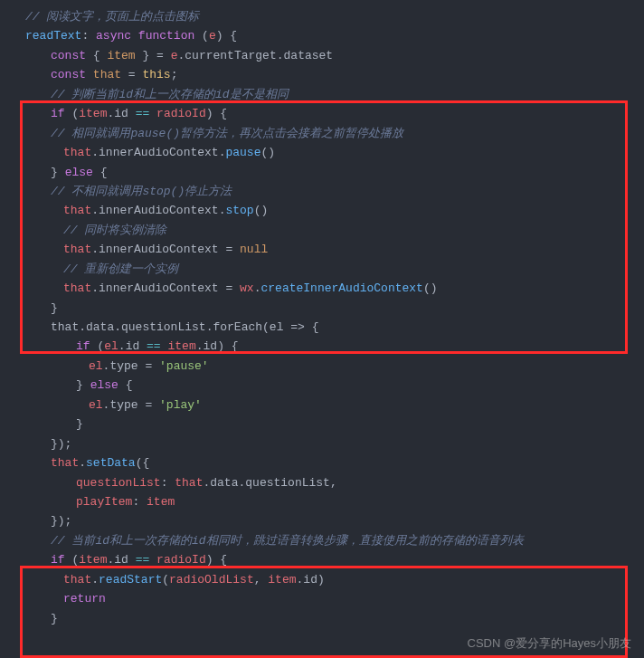 This screenshot has height=658, width=644. What do you see at coordinates (175, 74) in the screenshot?
I see `punct: ;` at bounding box center [175, 74].